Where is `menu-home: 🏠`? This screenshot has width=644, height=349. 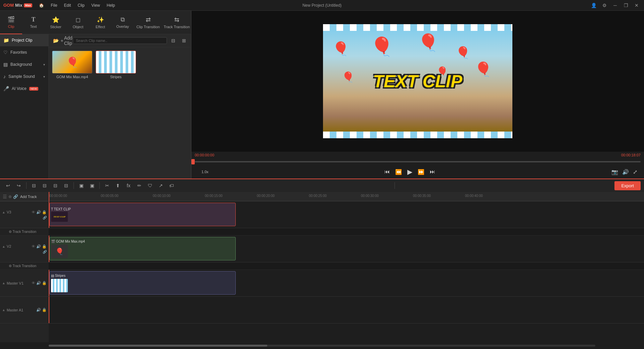
menu-home: 🏠 is located at coordinates (42, 5).